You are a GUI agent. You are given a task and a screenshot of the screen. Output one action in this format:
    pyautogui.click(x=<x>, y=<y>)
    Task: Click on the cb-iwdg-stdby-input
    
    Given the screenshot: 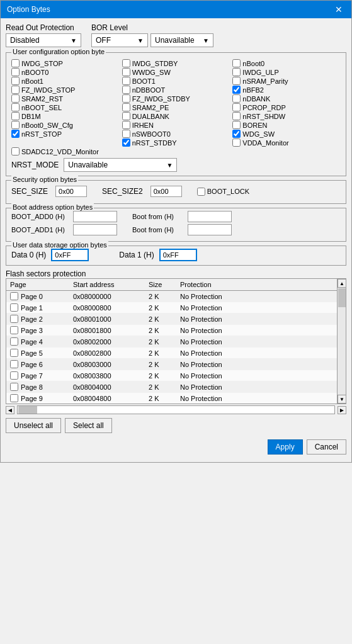 What is the action you would take?
    pyautogui.click(x=126, y=63)
    